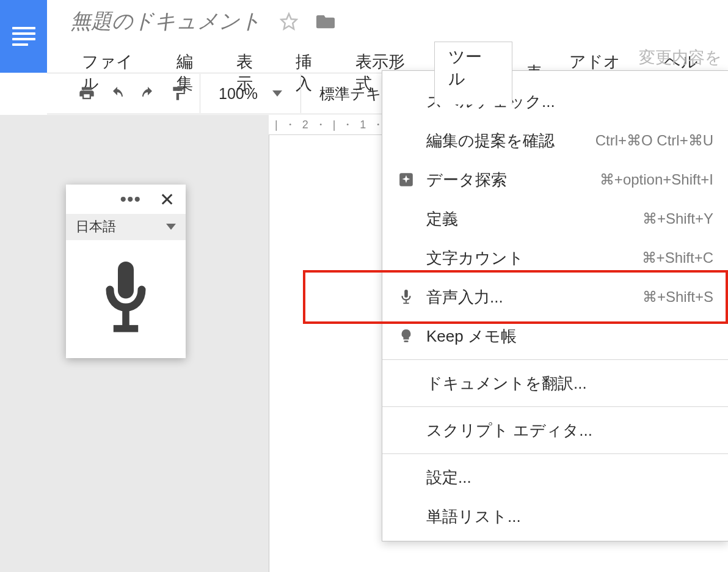 The height and width of the screenshot is (572, 728). I want to click on paragraph-style-label: 標準テキ, so click(351, 94).